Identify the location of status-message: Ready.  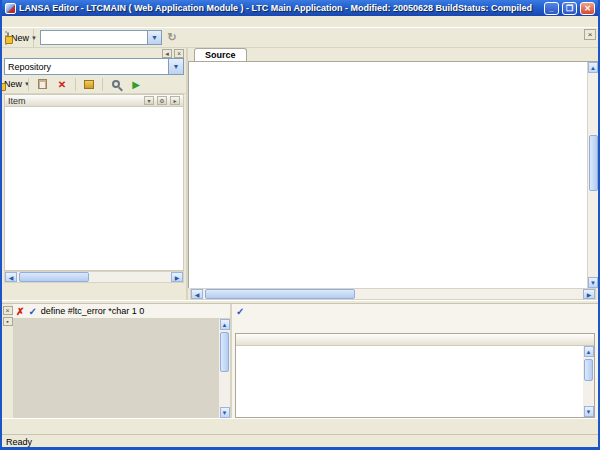
(300, 442).